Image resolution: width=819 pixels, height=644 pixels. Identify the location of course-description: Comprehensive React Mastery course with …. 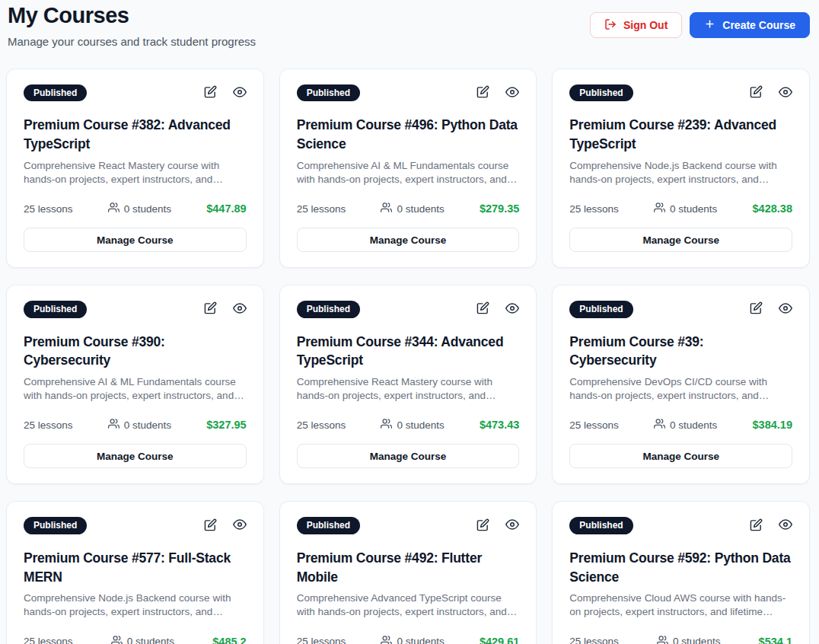
(408, 388).